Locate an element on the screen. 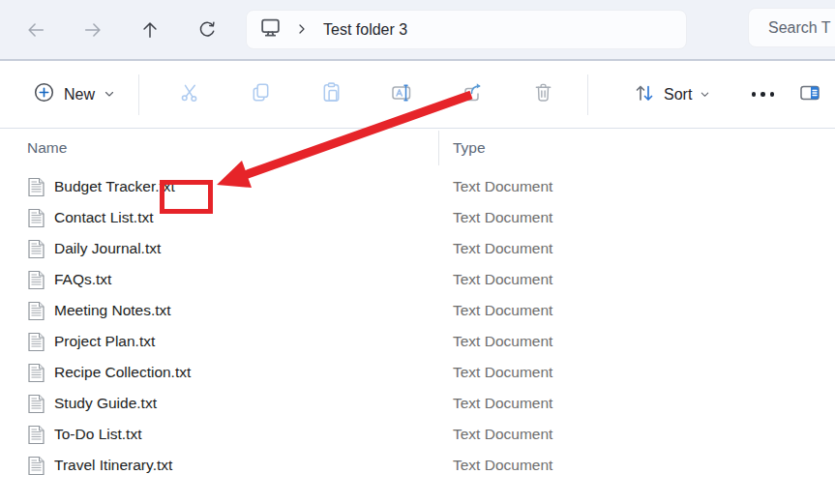 This screenshot has width=835, height=504. new-button: New is located at coordinates (74, 95).